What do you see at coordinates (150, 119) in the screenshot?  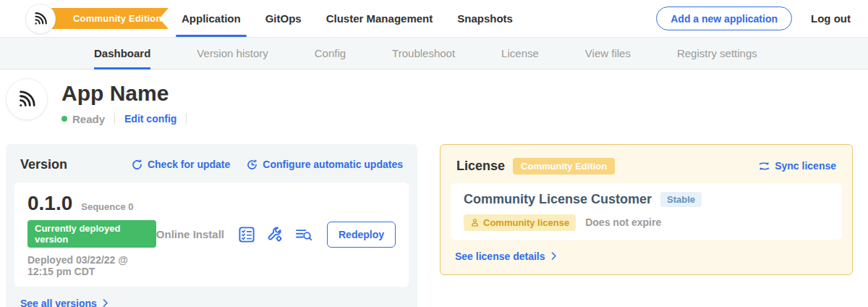 I see `edit-config-link: Edit config` at bounding box center [150, 119].